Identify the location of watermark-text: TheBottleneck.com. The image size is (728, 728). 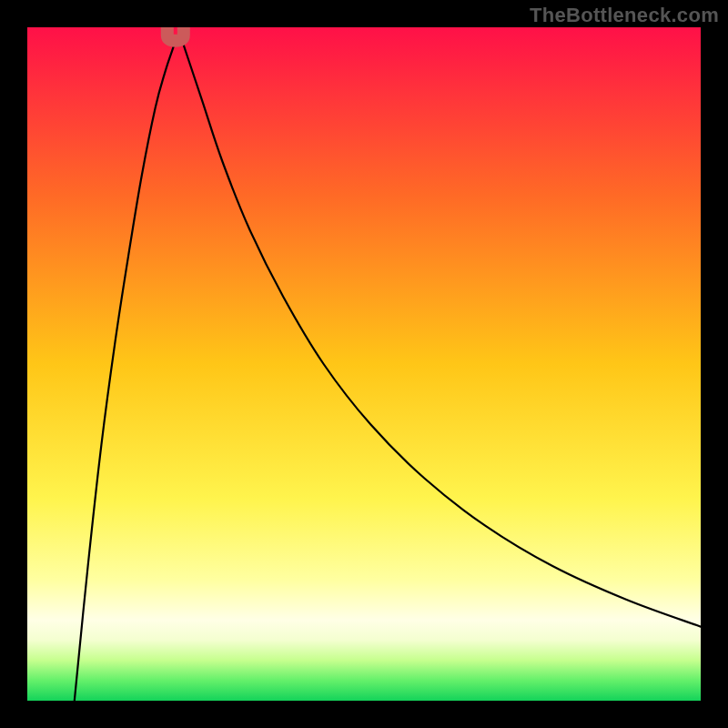
(624, 15).